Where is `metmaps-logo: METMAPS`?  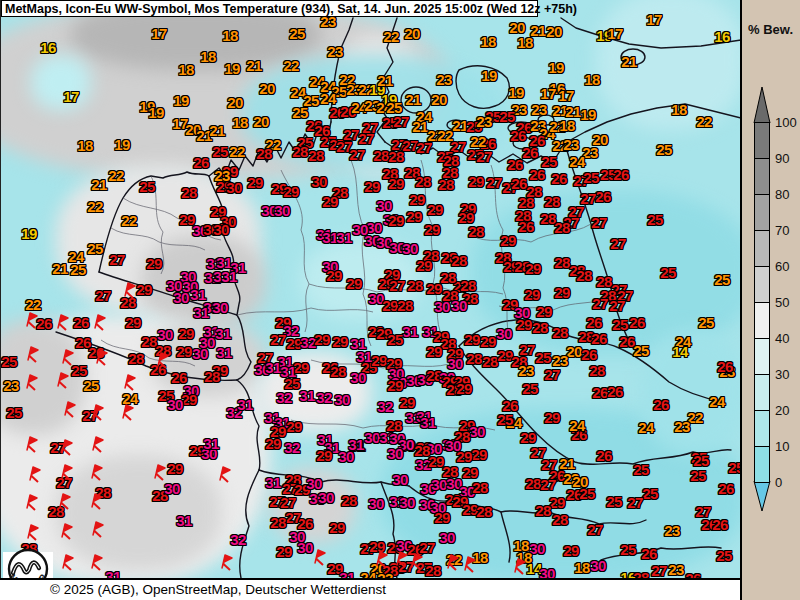
metmaps-logo: METMAPS is located at coordinates (29, 559).